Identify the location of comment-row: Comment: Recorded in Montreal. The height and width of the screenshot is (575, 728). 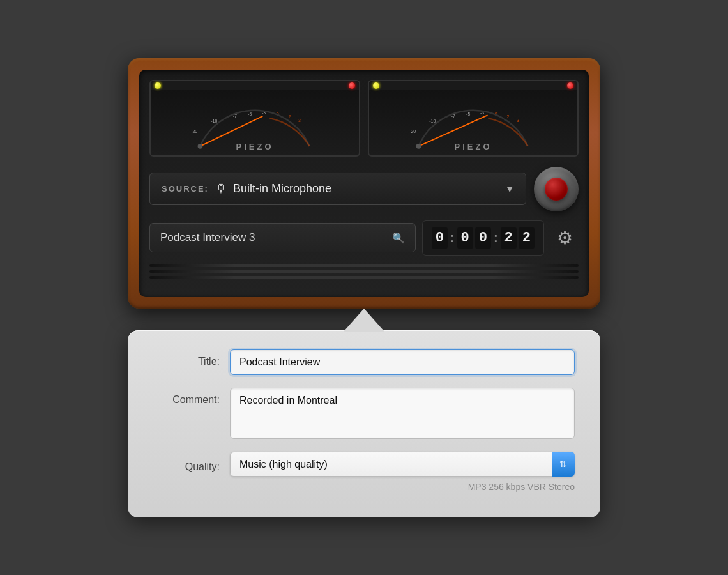
(364, 413).